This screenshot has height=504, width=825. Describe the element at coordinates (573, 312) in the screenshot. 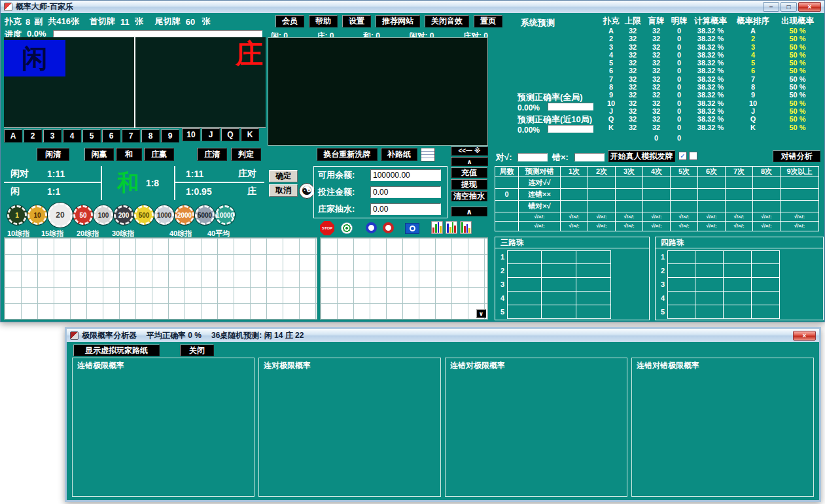

I see `bead-row: 5` at that location.